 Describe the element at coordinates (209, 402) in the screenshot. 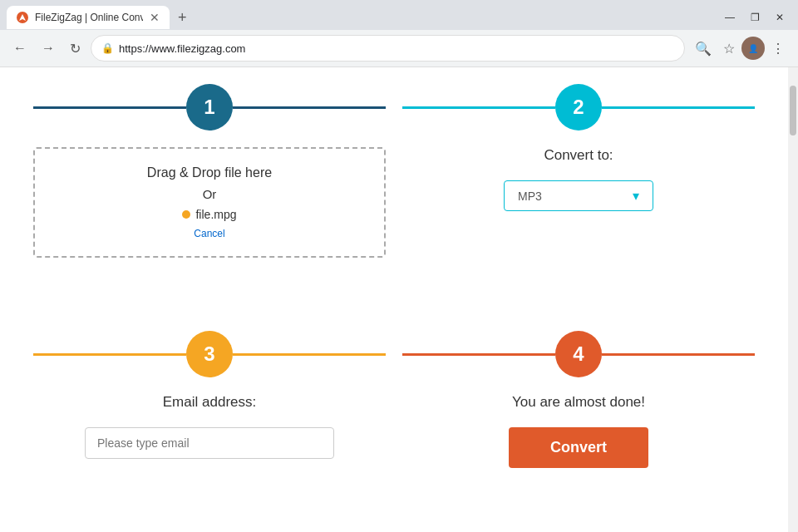

I see `email-label: Email address:` at that location.